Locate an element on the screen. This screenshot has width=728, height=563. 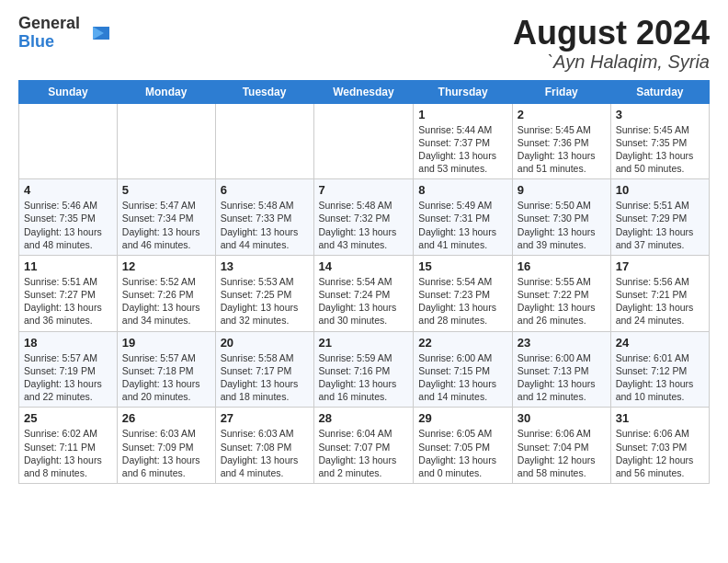
calendar-cell: 23Sunrise: 6:00 AM Sunset: 7:13 PM Dayli… is located at coordinates (561, 370).